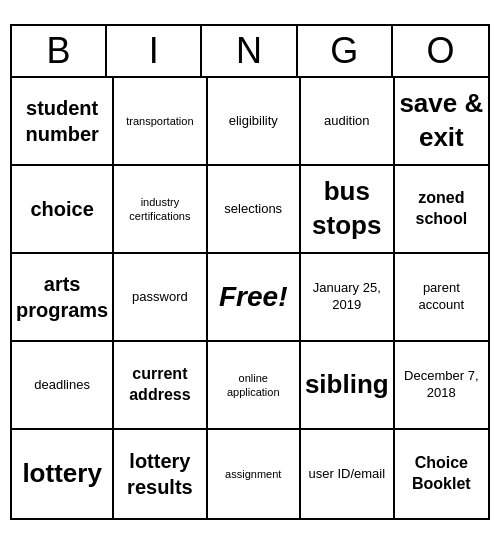 The width and height of the screenshot is (500, 544). I want to click on bingo-cell-11: password, so click(160, 298).